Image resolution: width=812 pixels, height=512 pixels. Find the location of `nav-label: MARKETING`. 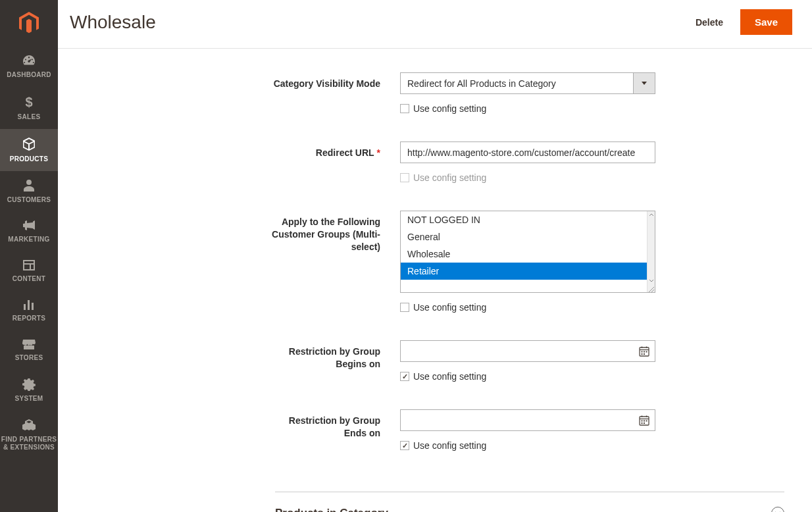

nav-label: MARKETING is located at coordinates (29, 240).